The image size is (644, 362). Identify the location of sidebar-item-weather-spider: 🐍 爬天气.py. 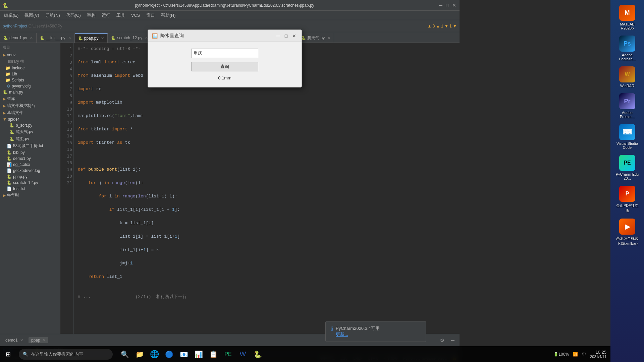
(30, 132).